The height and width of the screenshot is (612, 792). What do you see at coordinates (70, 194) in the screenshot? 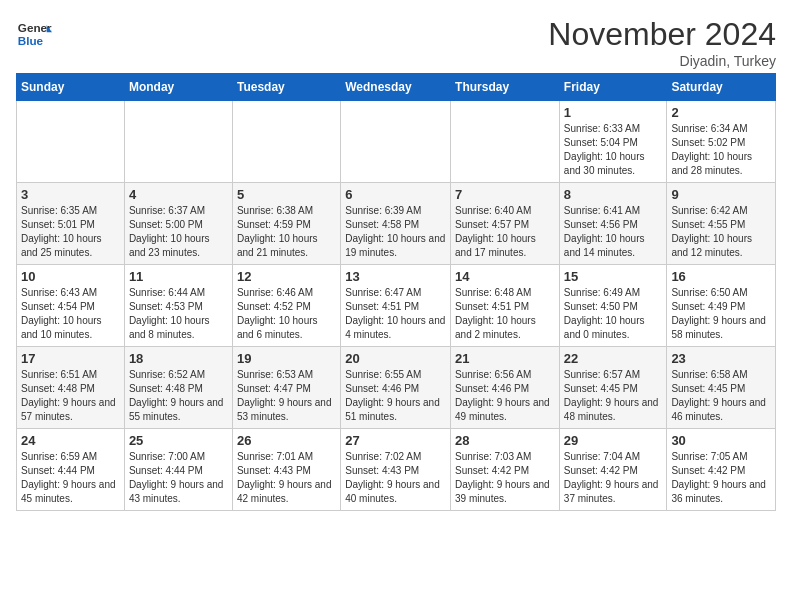
I see `day-number: 3` at bounding box center [70, 194].